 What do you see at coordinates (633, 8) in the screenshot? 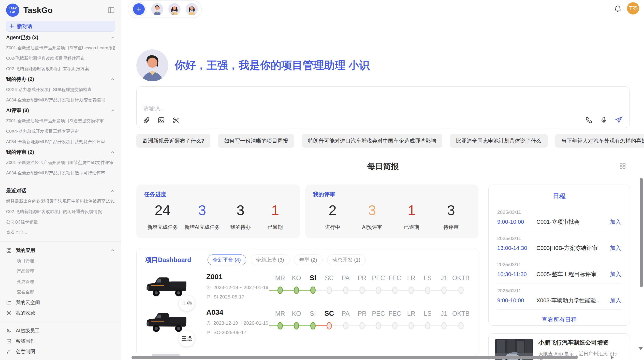
I see `user-avatar: 王强` at bounding box center [633, 8].